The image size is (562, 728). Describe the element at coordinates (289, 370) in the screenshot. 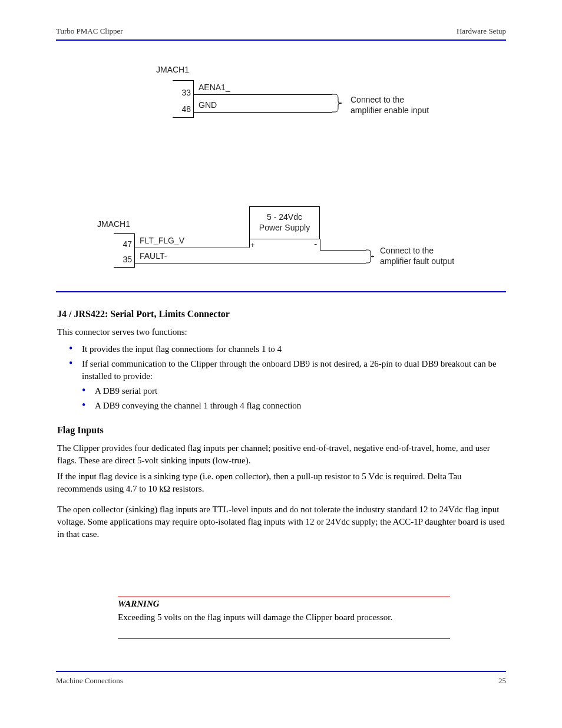

I see `bullet-text: If serial communication to the Clipper t…` at that location.